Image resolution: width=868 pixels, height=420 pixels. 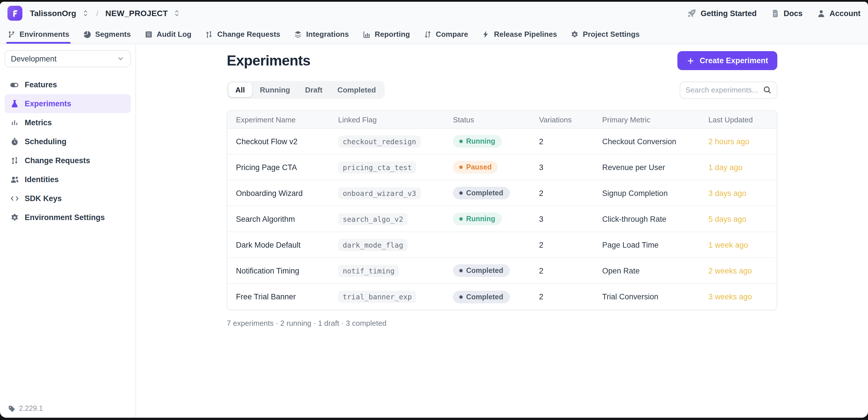 I want to click on org-selector-icon, so click(x=85, y=13).